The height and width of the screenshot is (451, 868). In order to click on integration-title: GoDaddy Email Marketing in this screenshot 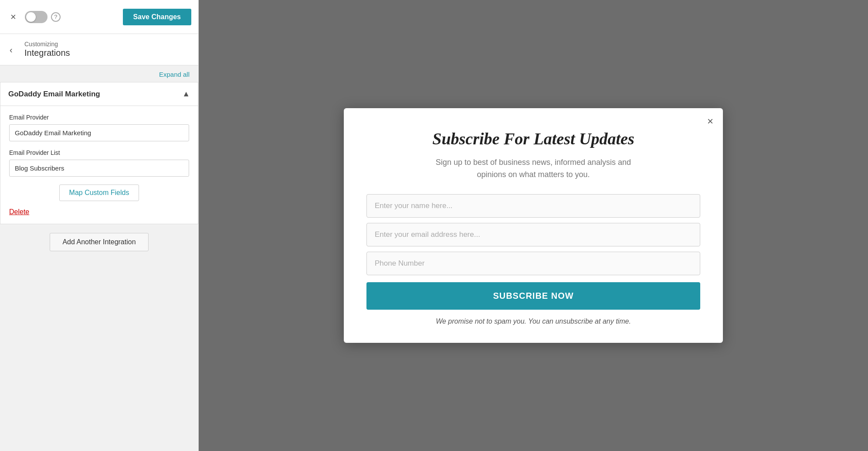, I will do `click(54, 94)`.